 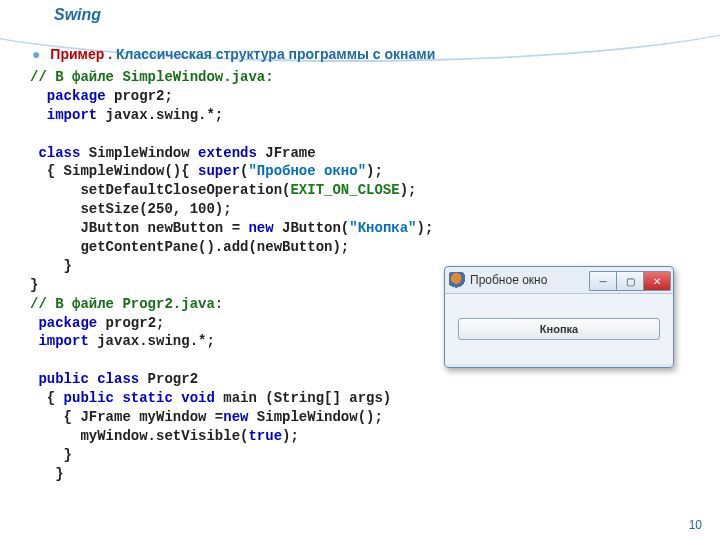 What do you see at coordinates (530, 280) in the screenshot?
I see `window-title: Пробное окно` at bounding box center [530, 280].